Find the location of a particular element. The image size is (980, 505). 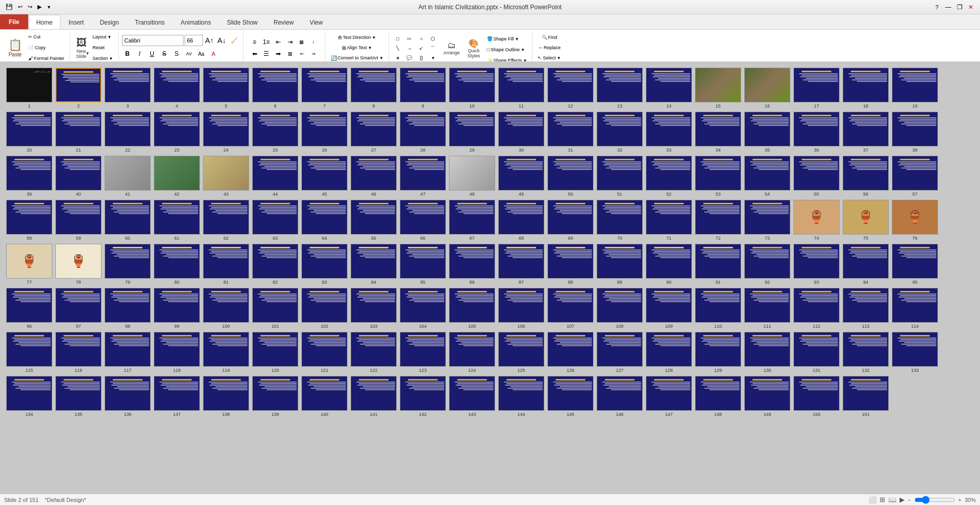

slide-thumb: 20 is located at coordinates (29, 132).